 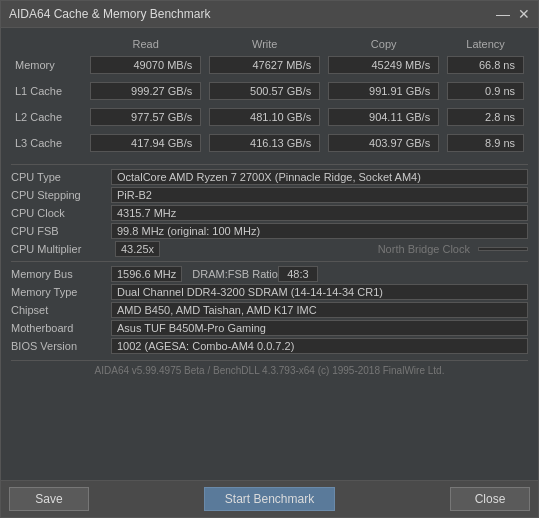 What do you see at coordinates (146, 91) in the screenshot?
I see `row-read: 999.27 GB/s` at bounding box center [146, 91].